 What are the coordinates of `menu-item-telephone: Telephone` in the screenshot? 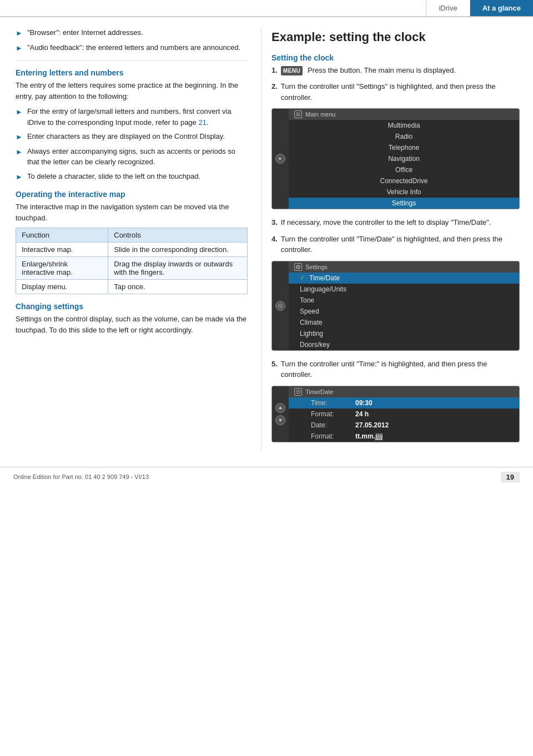 It's located at (404, 148).